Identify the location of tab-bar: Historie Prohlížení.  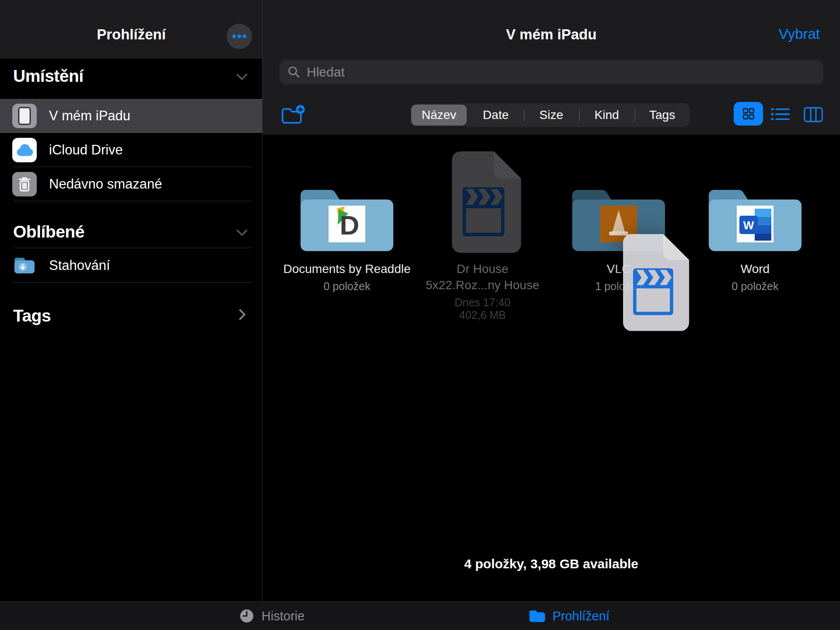
(420, 616).